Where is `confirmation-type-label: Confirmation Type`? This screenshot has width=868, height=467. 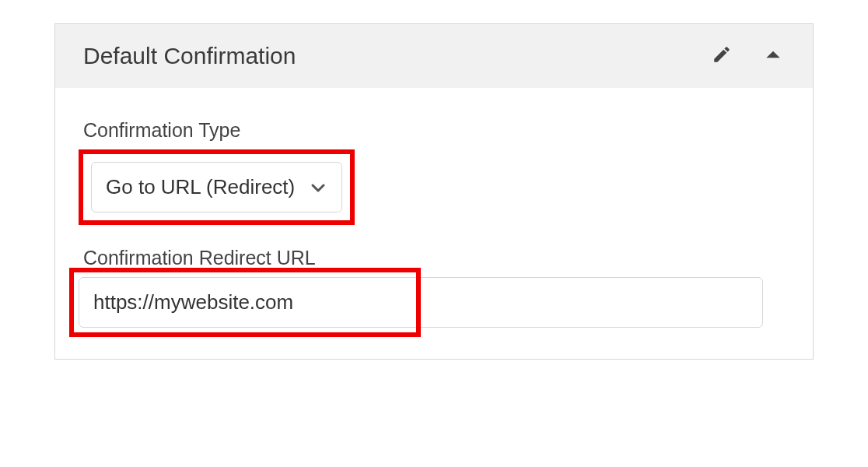
confirmation-type-label: Confirmation Type is located at coordinates (434, 131).